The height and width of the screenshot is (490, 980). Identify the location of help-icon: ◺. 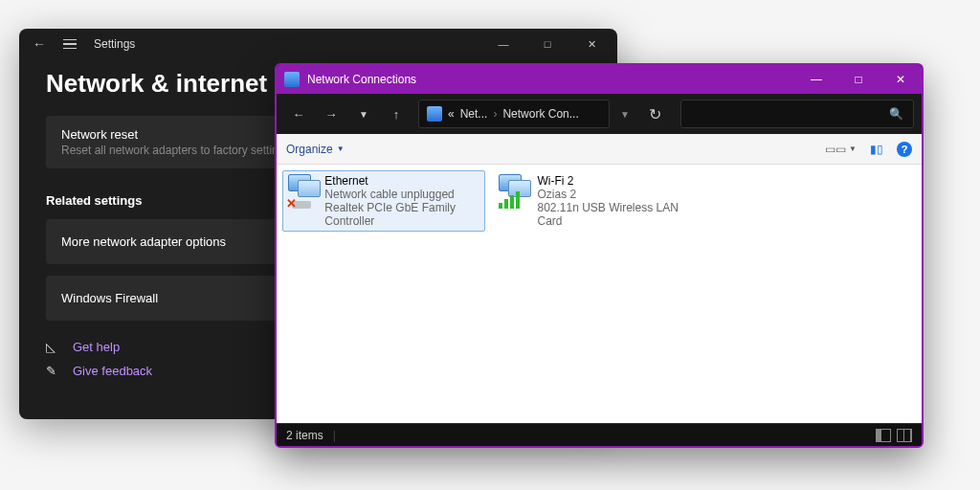
(54, 346).